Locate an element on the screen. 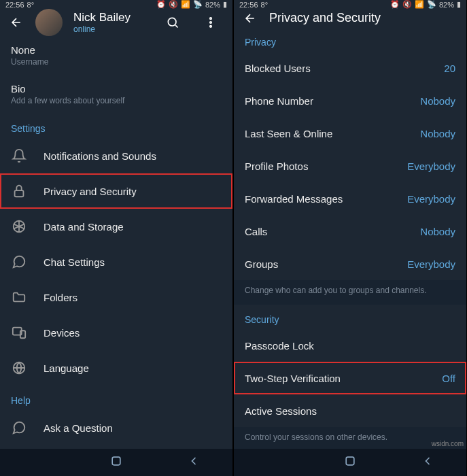 The width and height of the screenshot is (467, 476). settings-row: Privacy and Security is located at coordinates (116, 191).